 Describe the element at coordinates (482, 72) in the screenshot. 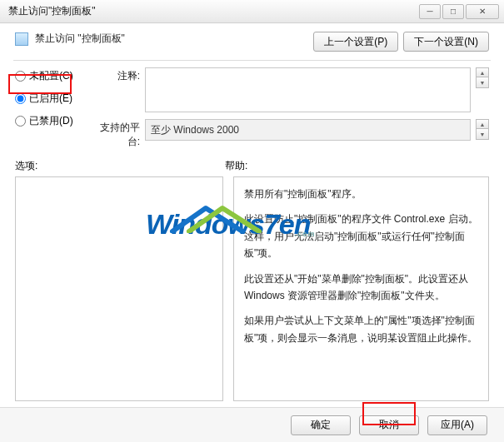

I see `comment-spin-up: ▲` at that location.